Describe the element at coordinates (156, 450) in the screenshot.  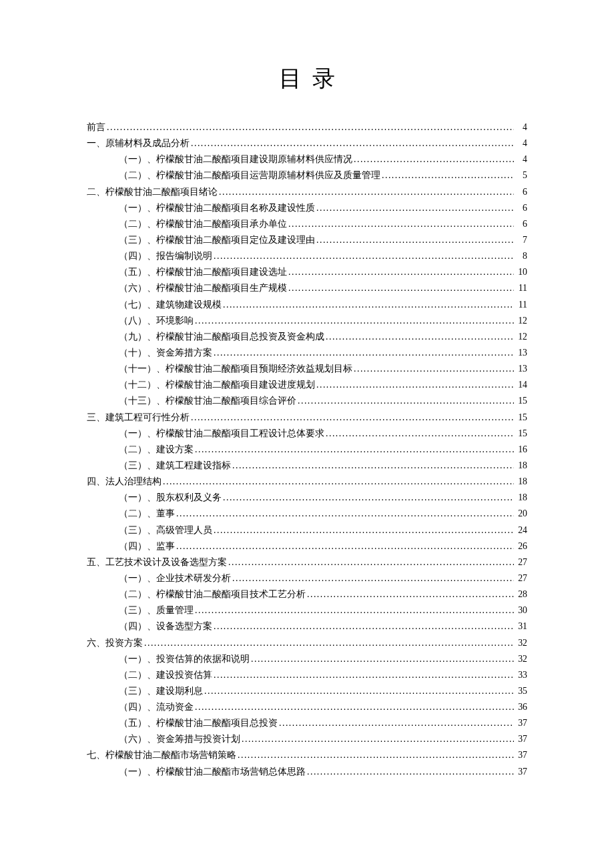
I see `toc-label: （二）、建设方案` at that location.